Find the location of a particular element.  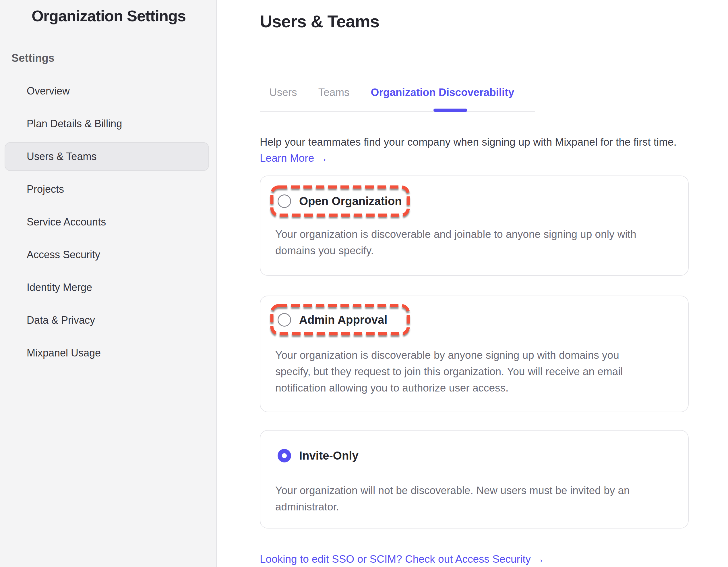

desc-line: Your organization is discoverable and jo… is located at coordinates (482, 234).